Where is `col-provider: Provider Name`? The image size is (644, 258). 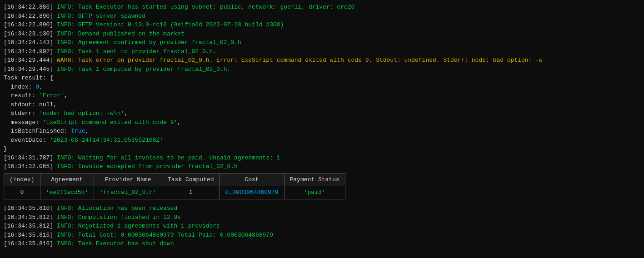
col-provider: Provider Name is located at coordinates (128, 180).